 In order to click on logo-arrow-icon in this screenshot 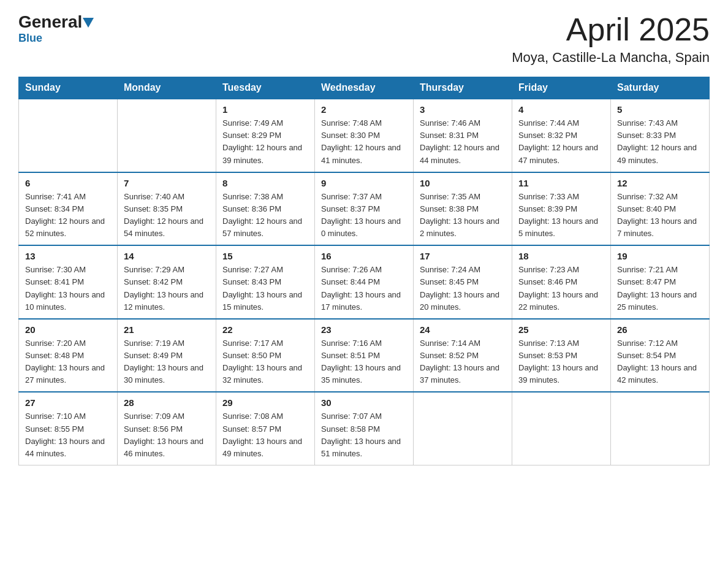, I will do `click(88, 23)`.